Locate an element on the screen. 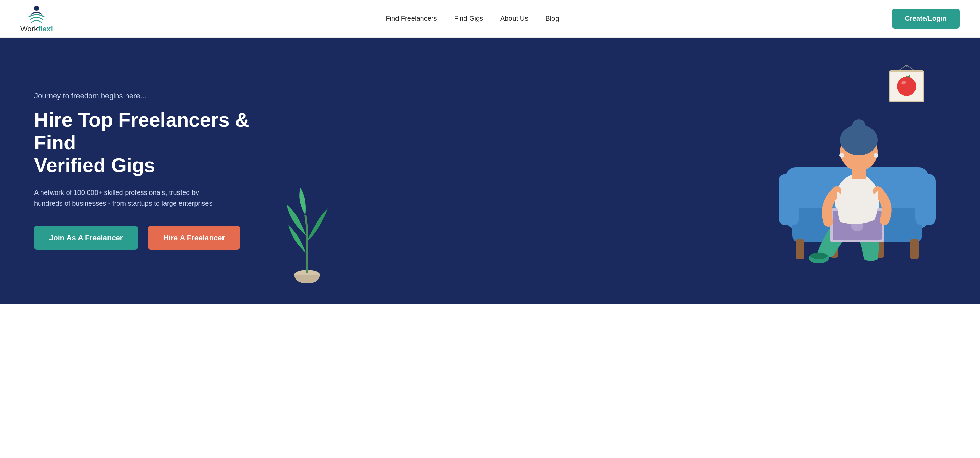  hero-tagline: Journey to freedom begins here... is located at coordinates (154, 96).